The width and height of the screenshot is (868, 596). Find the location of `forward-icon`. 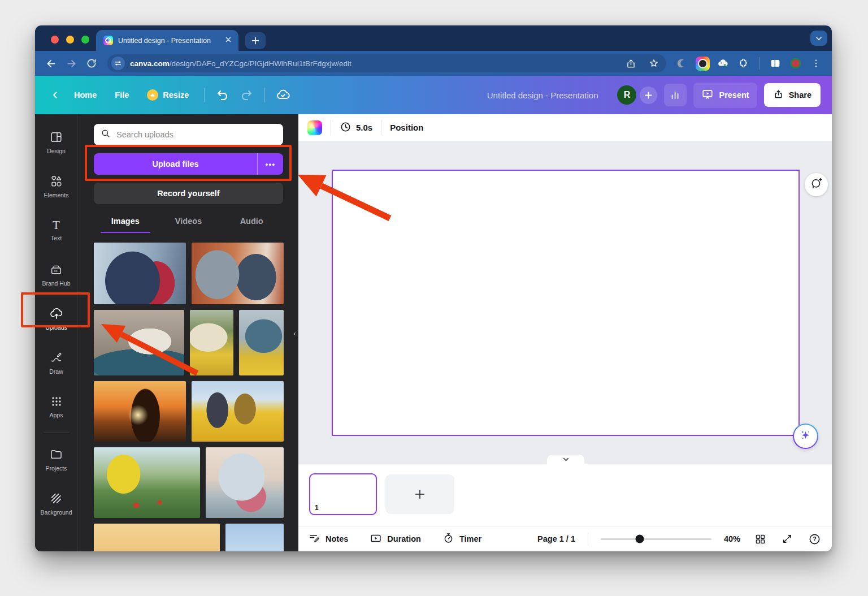

forward-icon is located at coordinates (71, 63).